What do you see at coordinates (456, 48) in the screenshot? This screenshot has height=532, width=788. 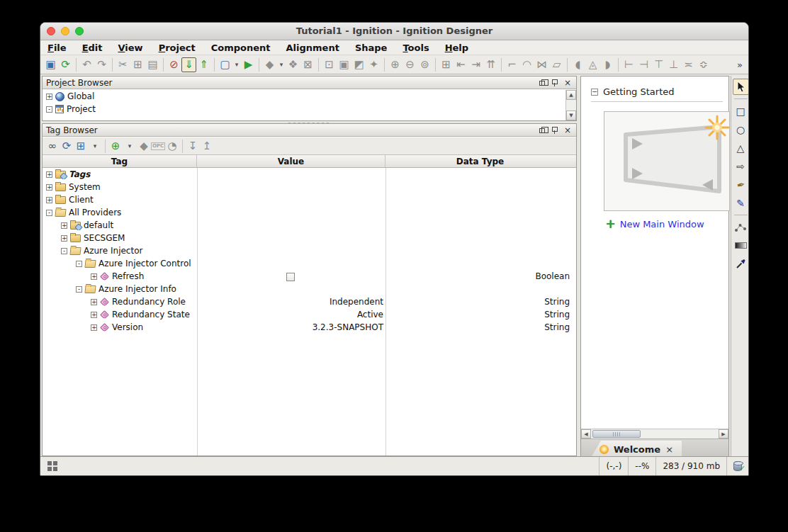 I see `menu-help: Help` at bounding box center [456, 48].